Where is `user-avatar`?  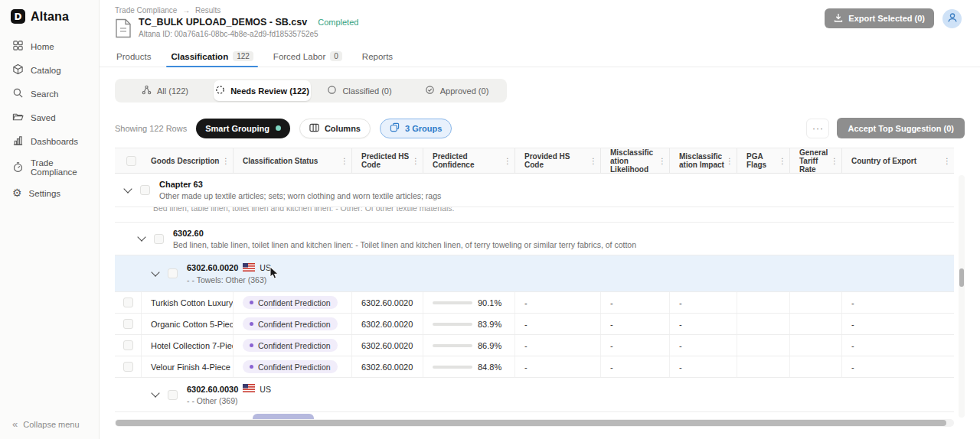
user-avatar is located at coordinates (952, 18).